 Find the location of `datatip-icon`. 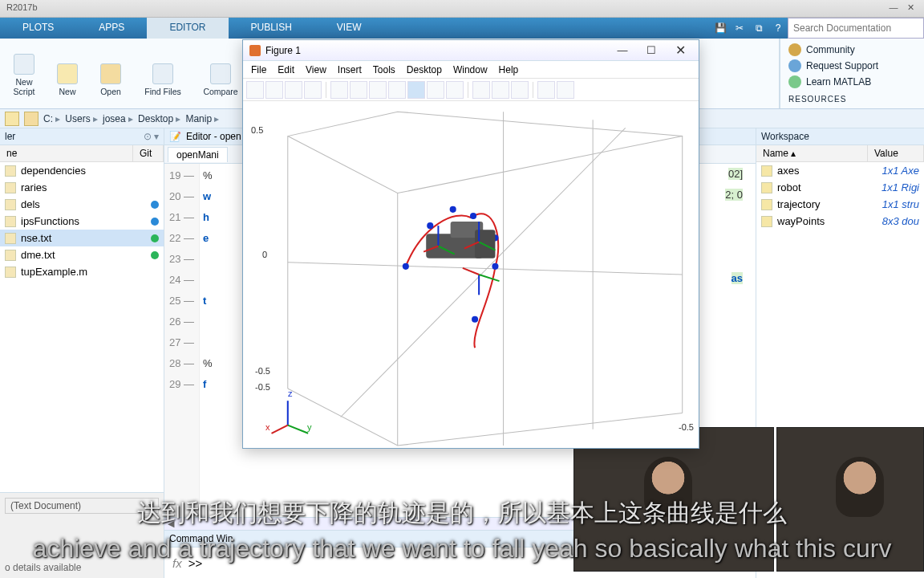

datatip-icon is located at coordinates (436, 90).